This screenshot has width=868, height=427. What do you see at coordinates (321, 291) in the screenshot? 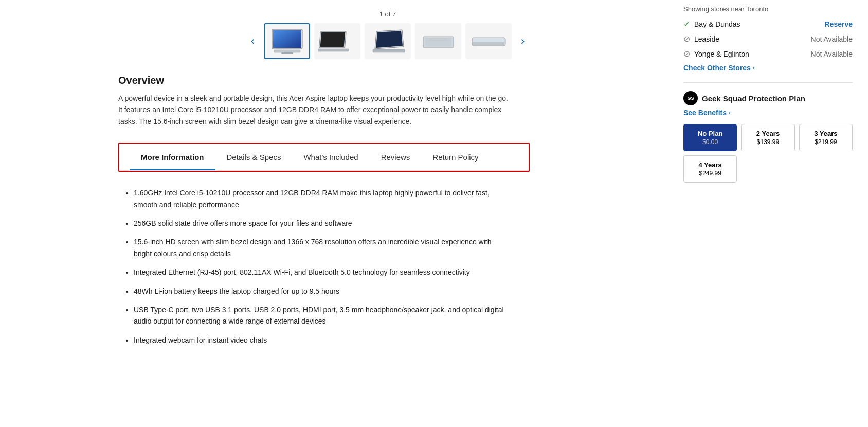
I see `feature-item: 48Wh Li-ion battery keeps the laptop cha…` at bounding box center [321, 291].